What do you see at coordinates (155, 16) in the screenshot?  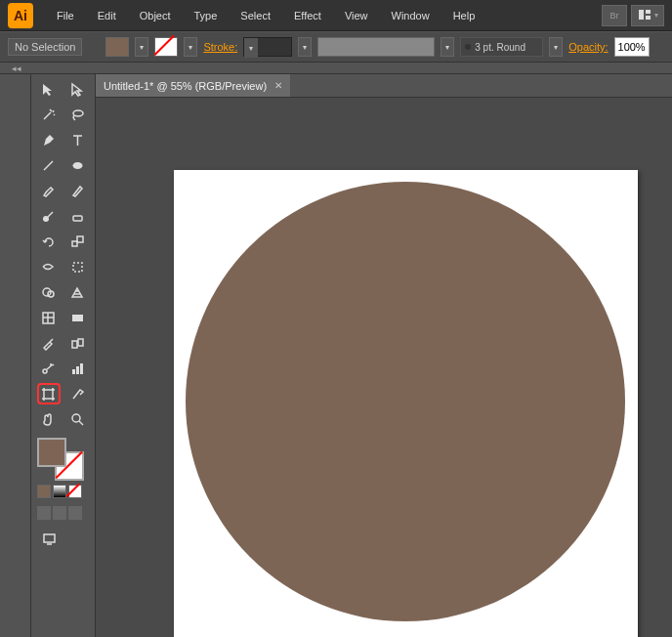 I see `menu-object: Object` at bounding box center [155, 16].